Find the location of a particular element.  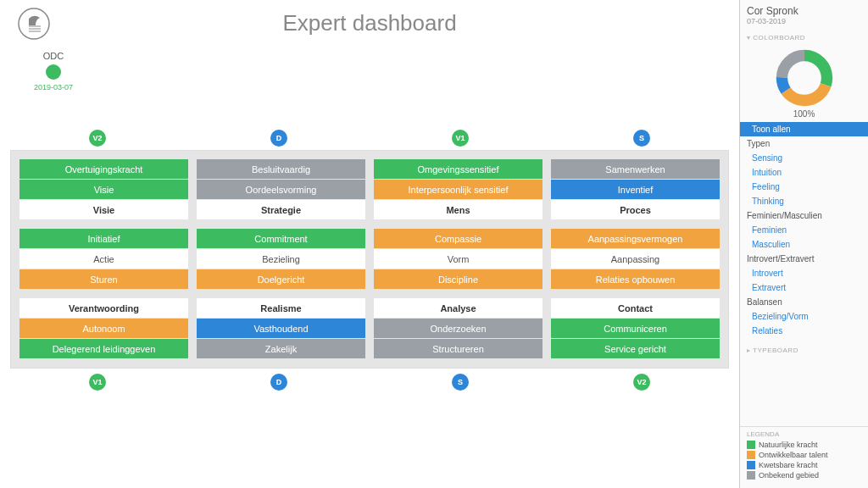

competency-bar: Vasthoudend is located at coordinates (281, 329).